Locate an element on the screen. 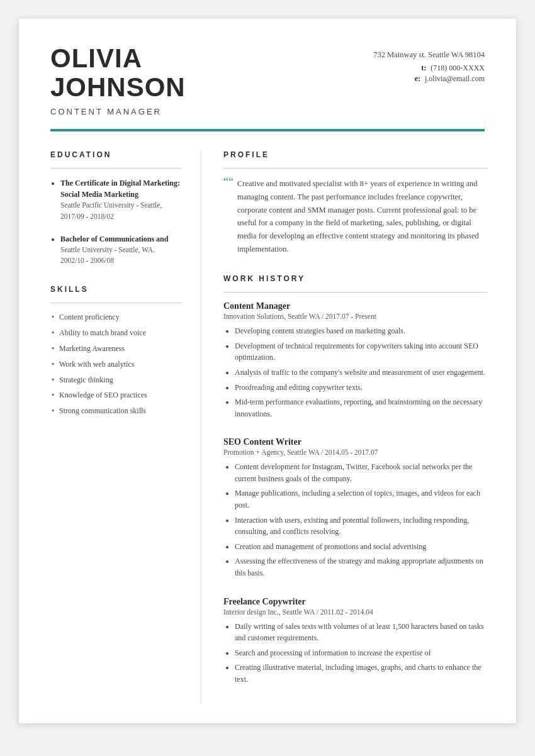  skill-item-0: Content proficiency is located at coordinates (116, 317).